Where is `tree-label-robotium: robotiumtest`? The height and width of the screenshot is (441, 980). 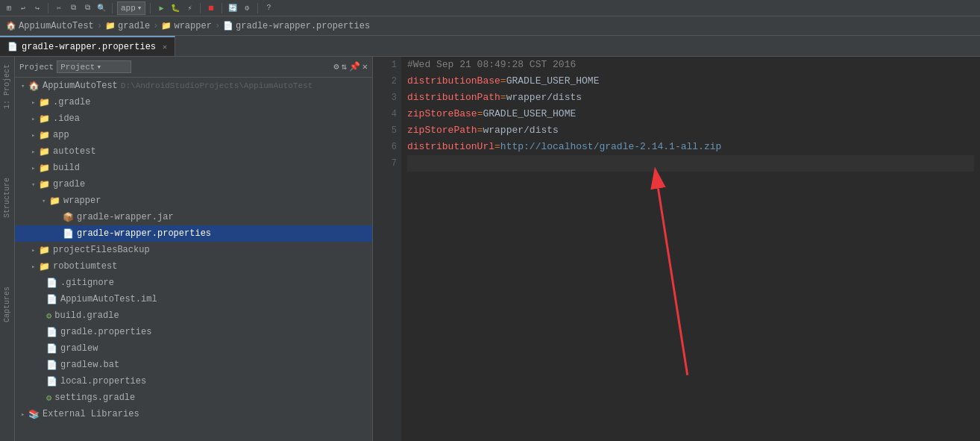 tree-label-robotium: robotiumtest is located at coordinates (85, 266).